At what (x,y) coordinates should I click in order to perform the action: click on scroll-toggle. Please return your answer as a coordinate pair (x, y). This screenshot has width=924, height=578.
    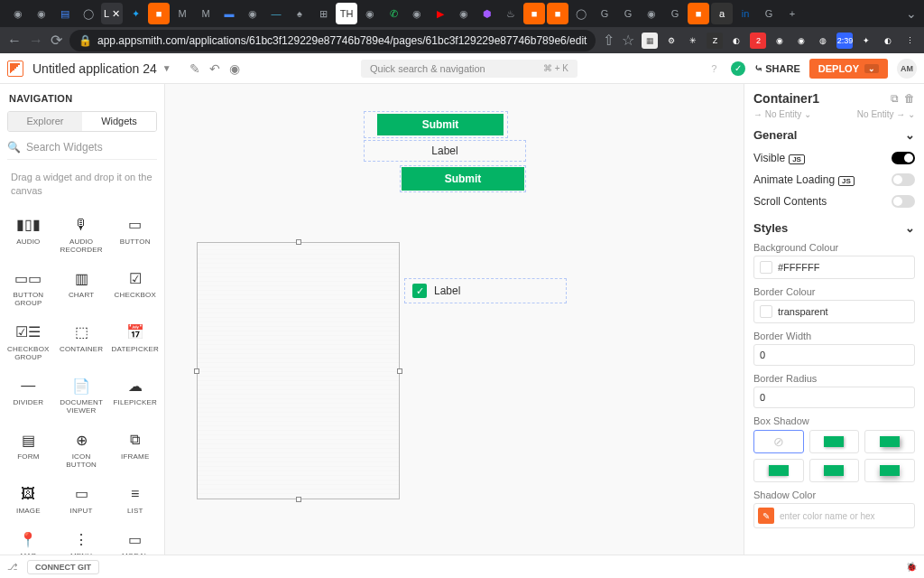
    Looking at the image, I should click on (903, 201).